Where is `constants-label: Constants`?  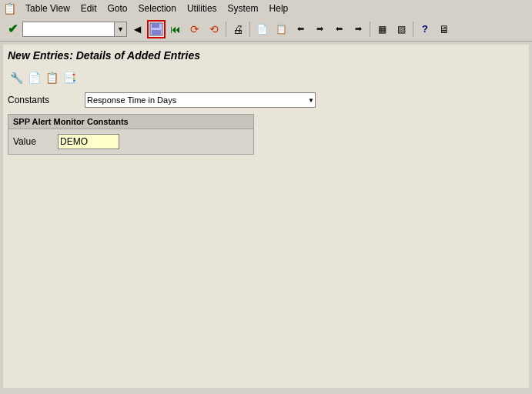
constants-label: Constants is located at coordinates (46, 100).